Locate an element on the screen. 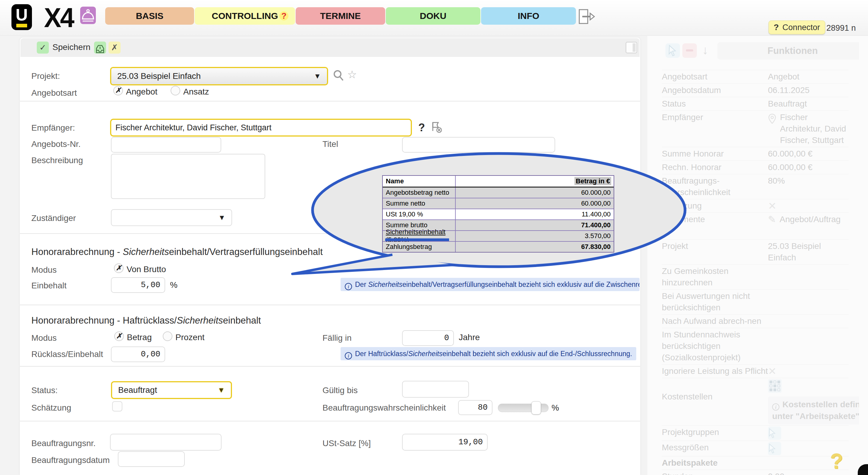 The height and width of the screenshot is (475, 868). ruecklass-label: Rücklass/Einbehalt is located at coordinates (67, 354).